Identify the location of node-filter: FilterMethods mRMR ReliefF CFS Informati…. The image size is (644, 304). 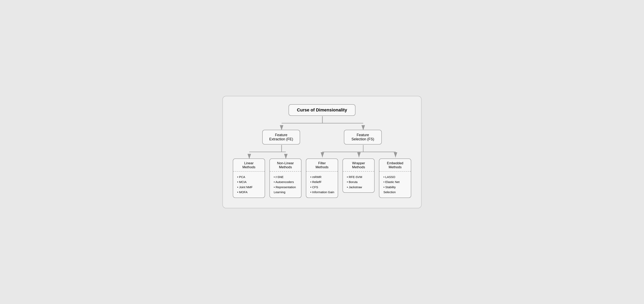
(322, 178).